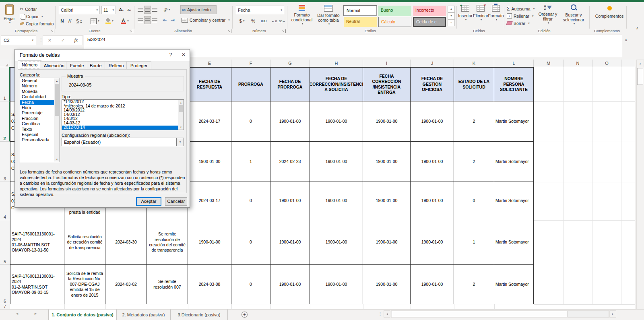 This screenshot has height=320, width=644. Describe the element at coordinates (336, 85) in the screenshot. I see `header-cell-H1: FECHA DE CORRECCIÓN/INSISTENCI A SOLICIT…` at that location.